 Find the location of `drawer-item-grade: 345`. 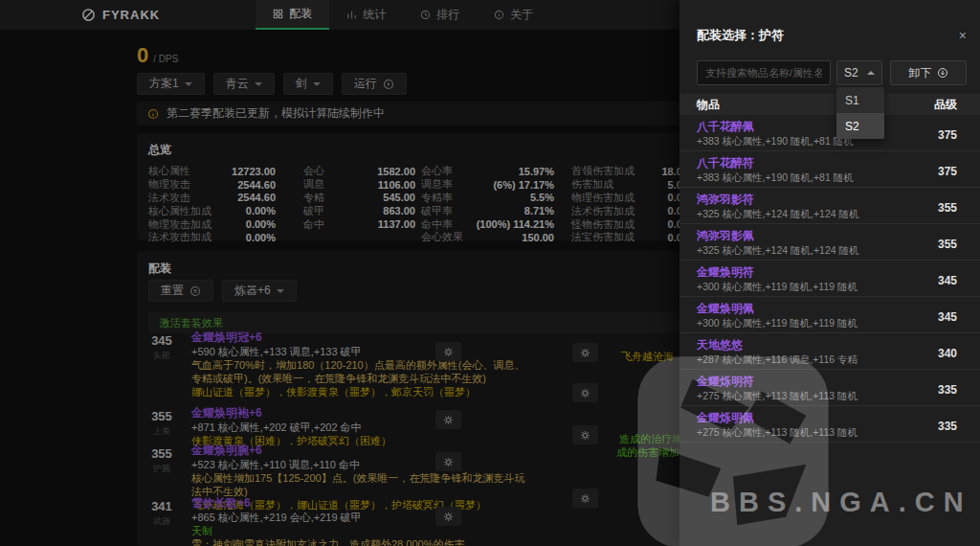

drawer-item-grade: 345 is located at coordinates (947, 317).